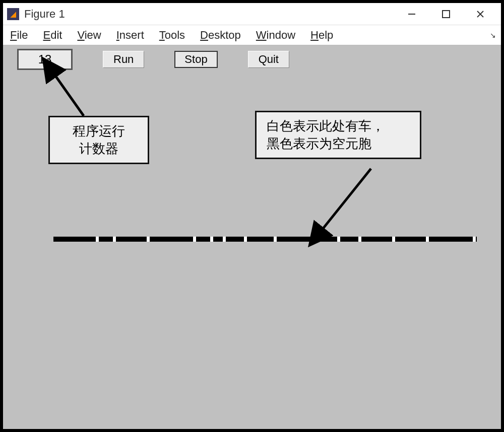 The image size is (504, 432). What do you see at coordinates (412, 14) in the screenshot?
I see `minimize-icon` at bounding box center [412, 14].